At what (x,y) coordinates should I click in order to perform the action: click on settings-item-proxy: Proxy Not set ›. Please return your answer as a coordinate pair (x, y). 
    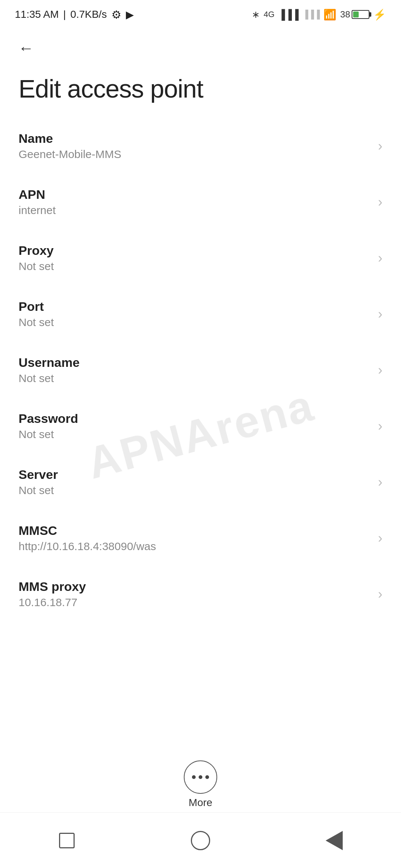
    Looking at the image, I should click on (200, 258).